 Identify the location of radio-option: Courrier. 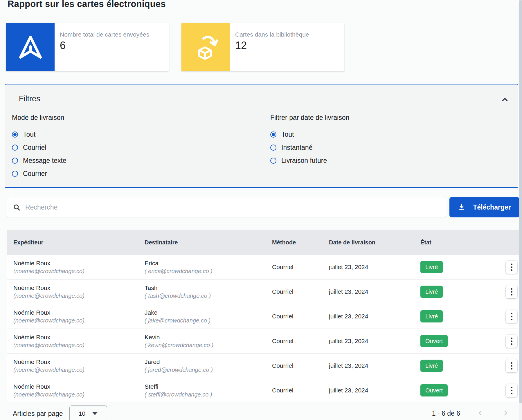
(141, 174).